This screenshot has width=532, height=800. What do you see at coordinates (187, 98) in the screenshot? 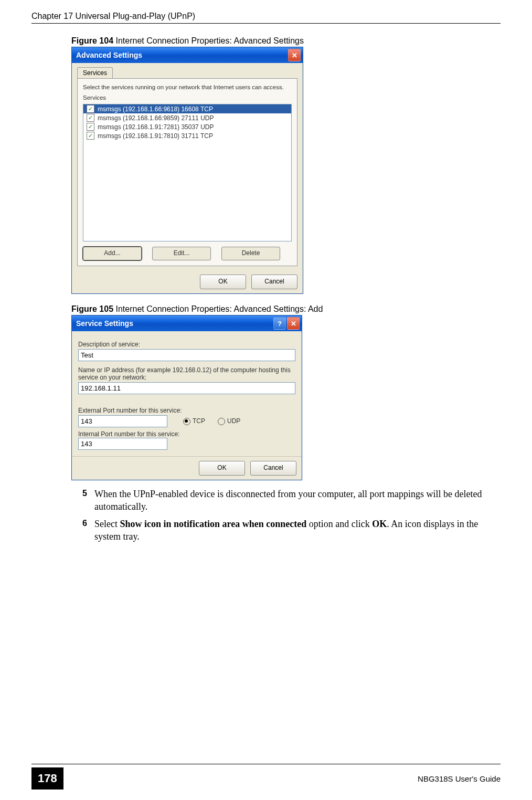
I see `services-group-label: Services` at bounding box center [187, 98].